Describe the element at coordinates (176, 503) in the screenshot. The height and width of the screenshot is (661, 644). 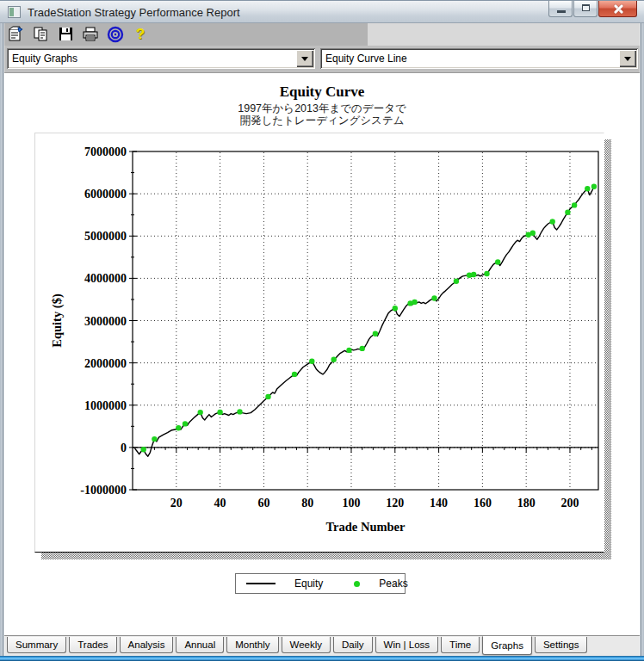
I see `x-tick-label: 20` at that location.